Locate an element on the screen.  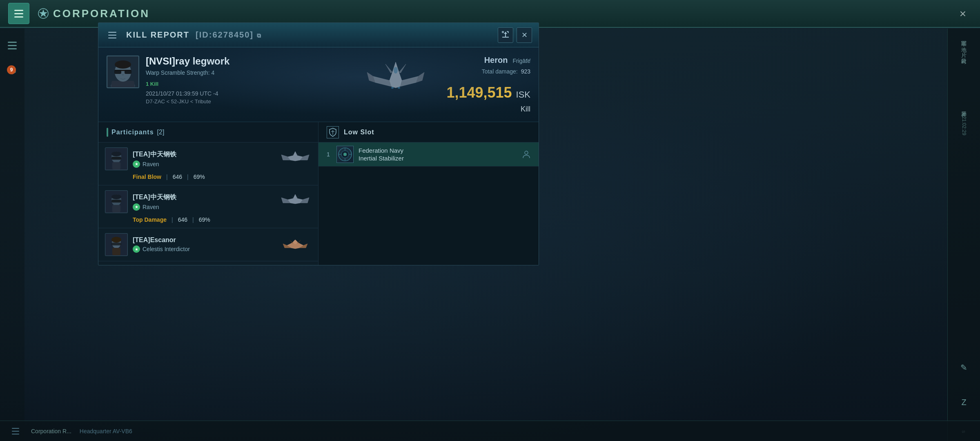
victim-kill-badge: 1 Kill is located at coordinates (244, 84).